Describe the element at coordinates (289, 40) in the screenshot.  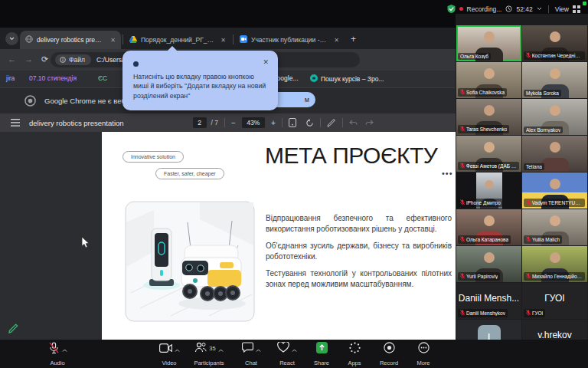
I see `browser-tab-2: Участник публикации - Zoom✕` at that location.